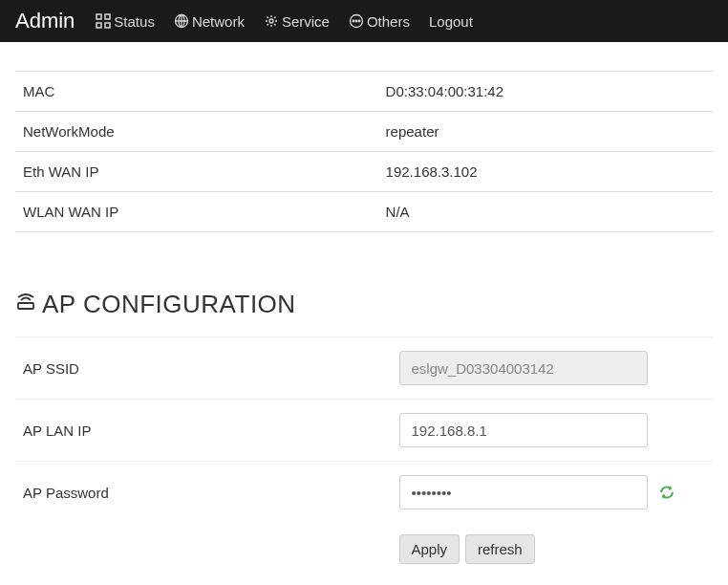  Describe the element at coordinates (296, 21) in the screenshot. I see `nav-service: Service` at that location.